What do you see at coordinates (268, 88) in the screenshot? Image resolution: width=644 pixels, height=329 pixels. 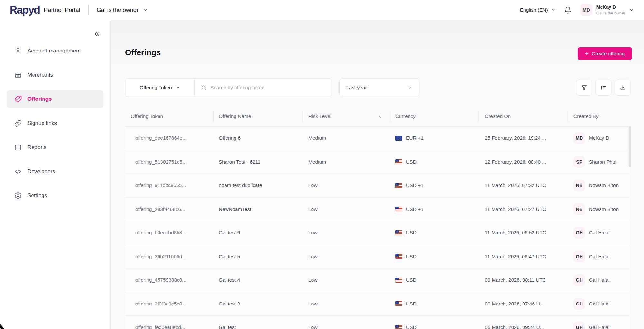 I see `search-input` at bounding box center [268, 88].